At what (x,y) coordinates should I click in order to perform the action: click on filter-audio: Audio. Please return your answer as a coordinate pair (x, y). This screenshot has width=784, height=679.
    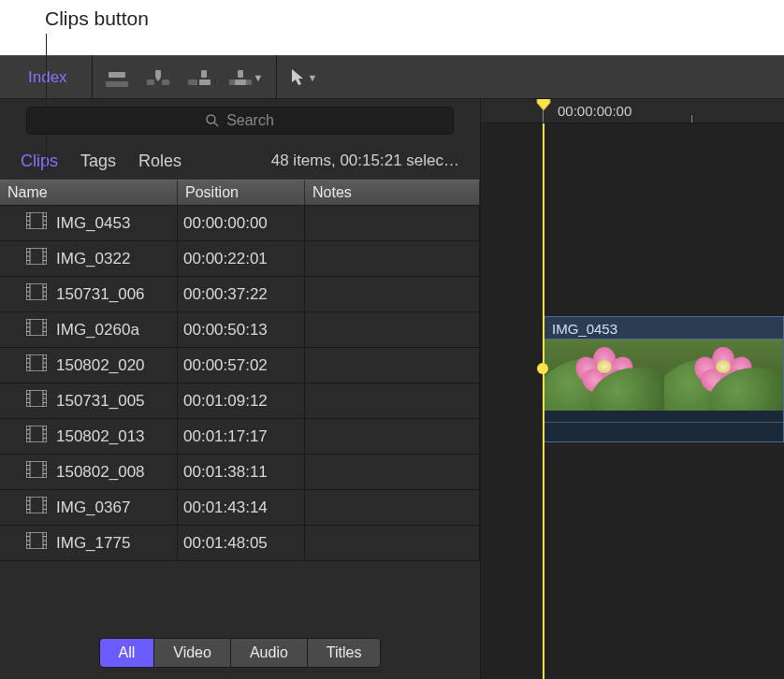
    Looking at the image, I should click on (269, 653).